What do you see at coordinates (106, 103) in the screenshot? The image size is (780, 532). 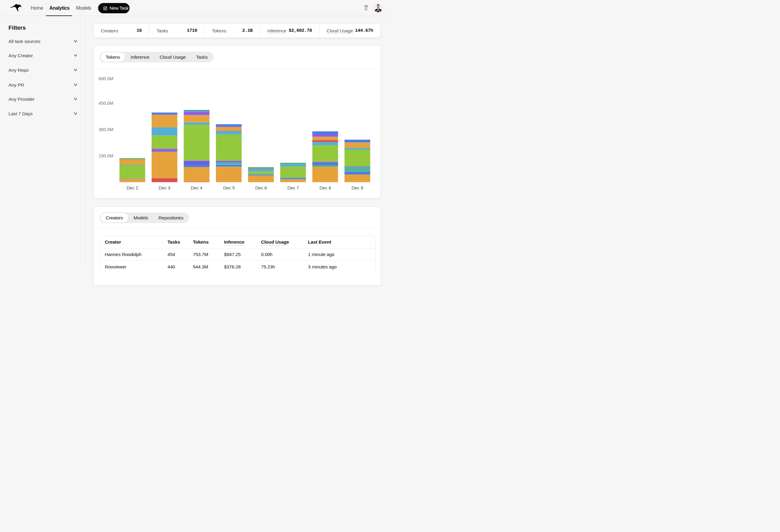 I see `svg-text: 450.0M` at bounding box center [106, 103].